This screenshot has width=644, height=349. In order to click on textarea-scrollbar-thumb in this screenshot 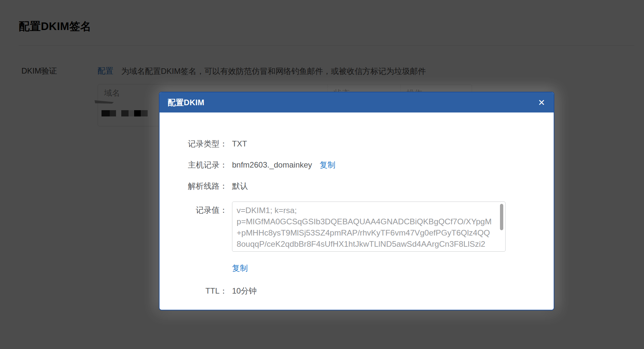, I will do `click(502, 217)`.